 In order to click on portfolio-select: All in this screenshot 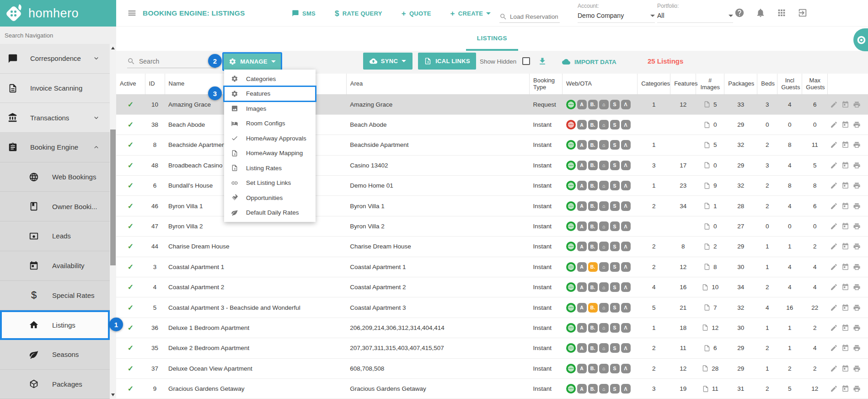, I will do `click(695, 16)`.